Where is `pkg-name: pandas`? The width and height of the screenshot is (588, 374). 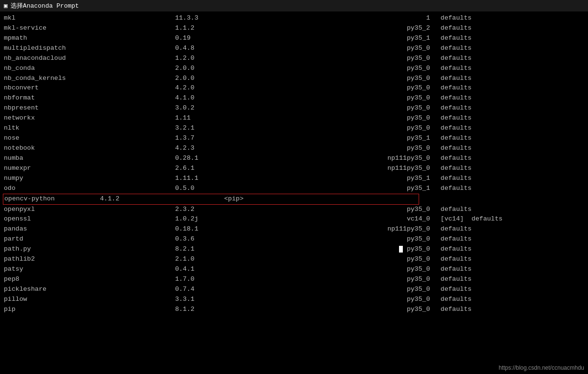
pkg-name: pandas is located at coordinates (89, 230).